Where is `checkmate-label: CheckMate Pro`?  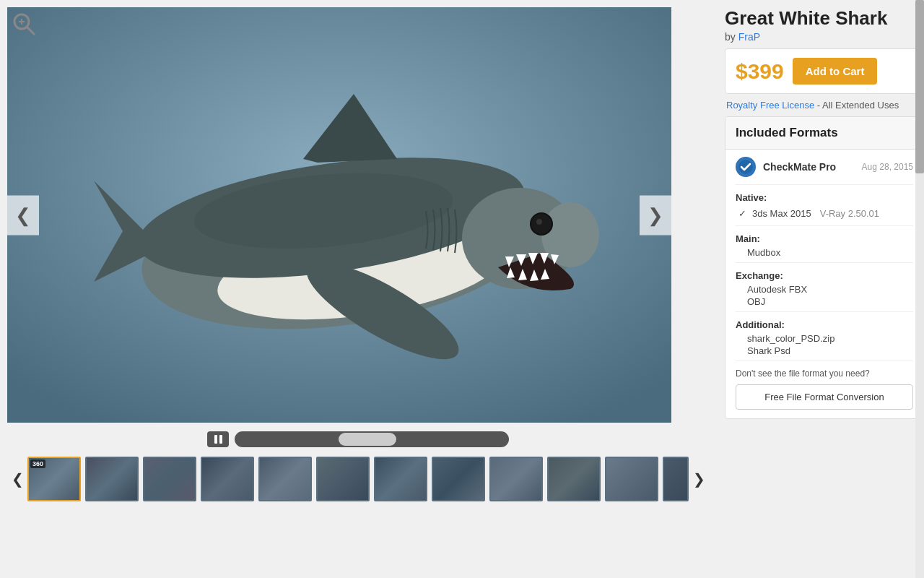 checkmate-label: CheckMate Pro is located at coordinates (808, 167).